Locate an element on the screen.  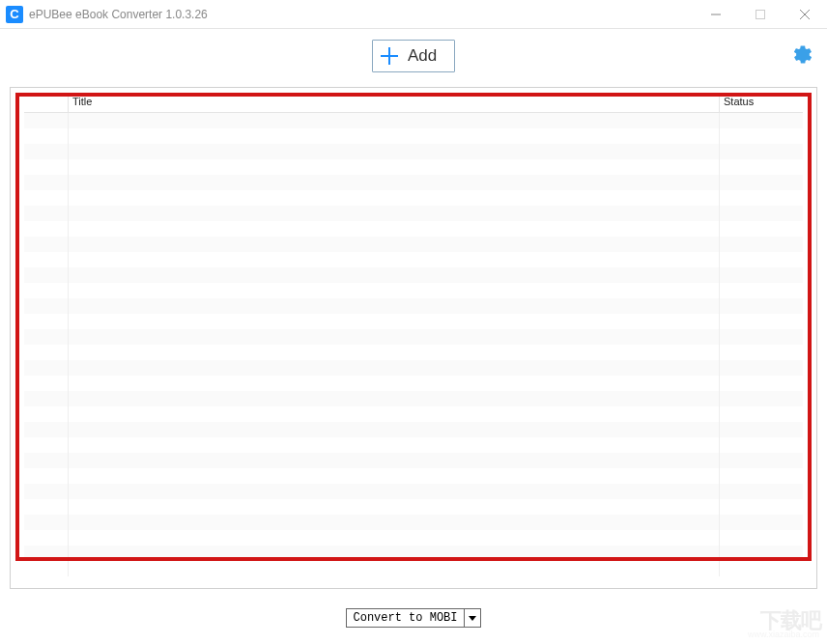
app-icon: C is located at coordinates (14, 14).